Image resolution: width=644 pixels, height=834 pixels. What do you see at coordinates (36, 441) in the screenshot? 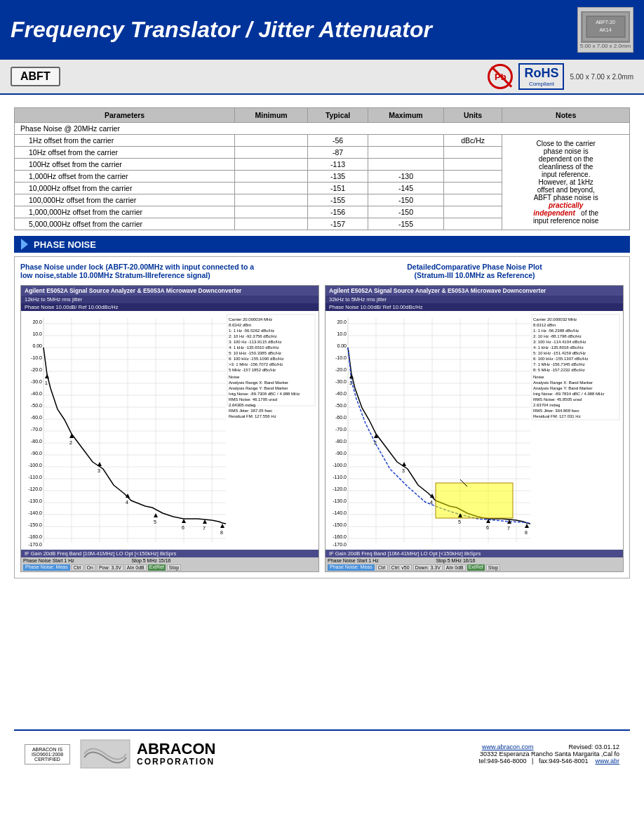
I see `svg-text: -80.0` at bounding box center [36, 441].